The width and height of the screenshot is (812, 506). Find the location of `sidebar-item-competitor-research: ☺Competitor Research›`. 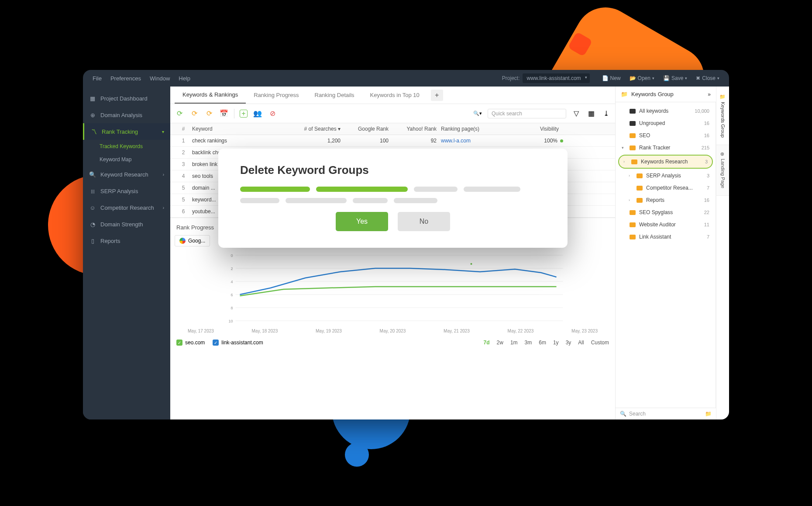

sidebar-item-competitor-research: ☺Competitor Research› is located at coordinates (127, 208).